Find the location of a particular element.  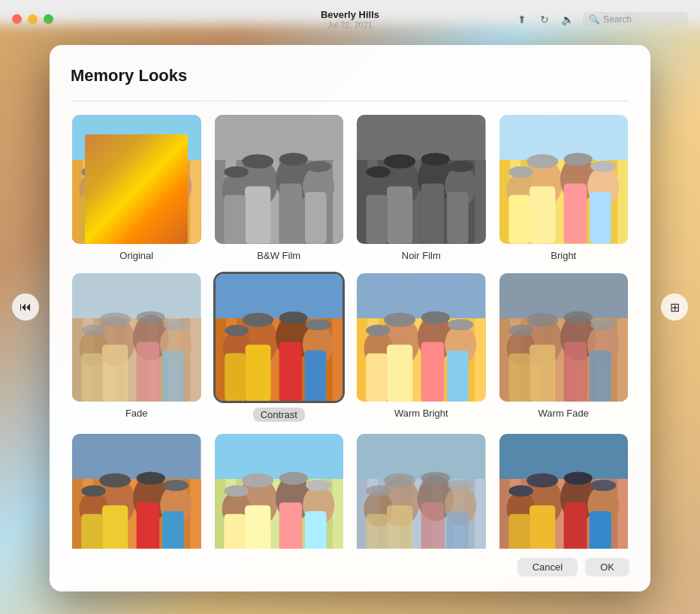

look-item-contrast: Contrast is located at coordinates (279, 347).